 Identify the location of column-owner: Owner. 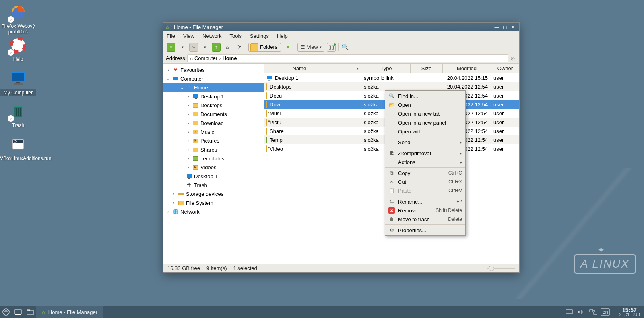
(505, 69).